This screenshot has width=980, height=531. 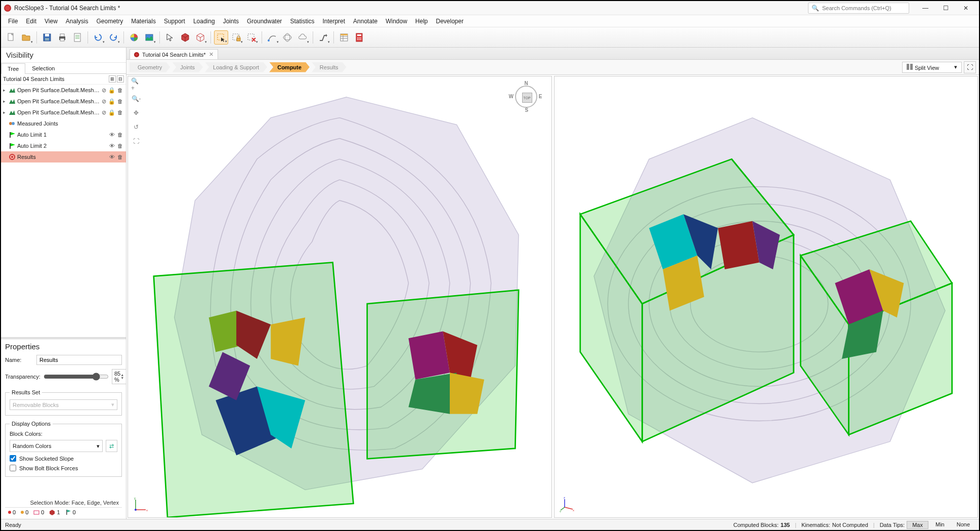 I want to click on menu-edit: Edit, so click(x=31, y=21).